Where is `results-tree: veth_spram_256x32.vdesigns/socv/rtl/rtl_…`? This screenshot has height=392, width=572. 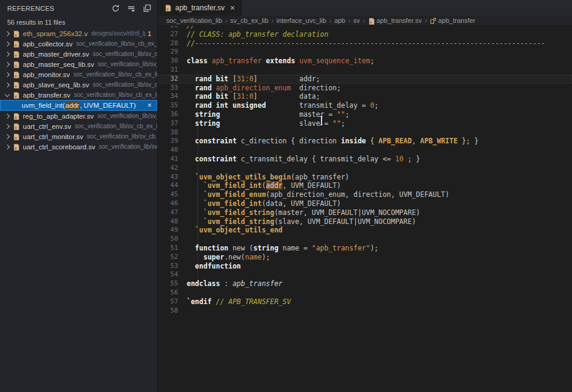
results-tree: veth_spram_256x32.vdesigns/socv/rtl/rtl_… is located at coordinates (78, 90).